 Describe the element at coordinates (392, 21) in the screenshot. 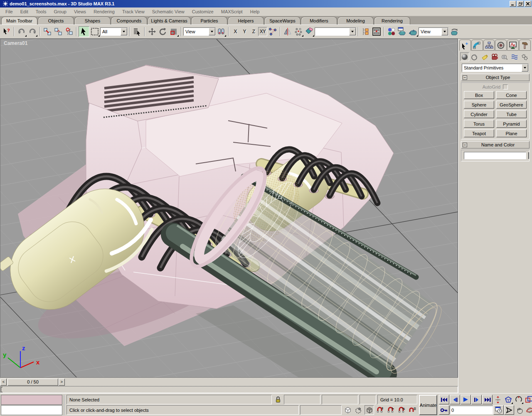

I see `tab-rendering: Rendering` at that location.